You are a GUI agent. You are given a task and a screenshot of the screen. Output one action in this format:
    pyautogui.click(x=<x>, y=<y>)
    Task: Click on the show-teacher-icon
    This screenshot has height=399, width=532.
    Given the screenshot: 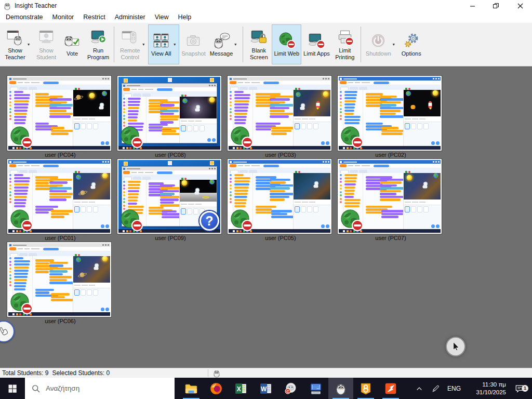 What is the action you would take?
    pyautogui.click(x=15, y=37)
    